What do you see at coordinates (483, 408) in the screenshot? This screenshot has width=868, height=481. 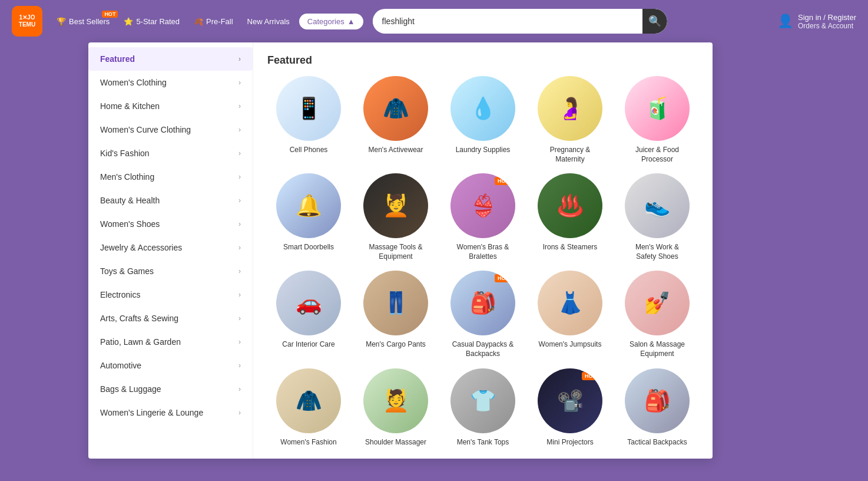 I see `category-item: 👕Men's Tank Tops` at bounding box center [483, 408].